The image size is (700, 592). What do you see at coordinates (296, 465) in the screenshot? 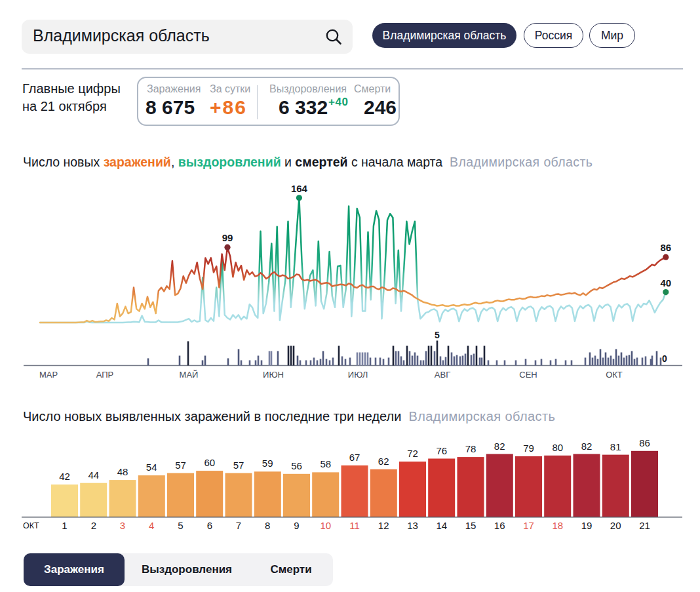
I see `svg-text: 56` at bounding box center [296, 465].